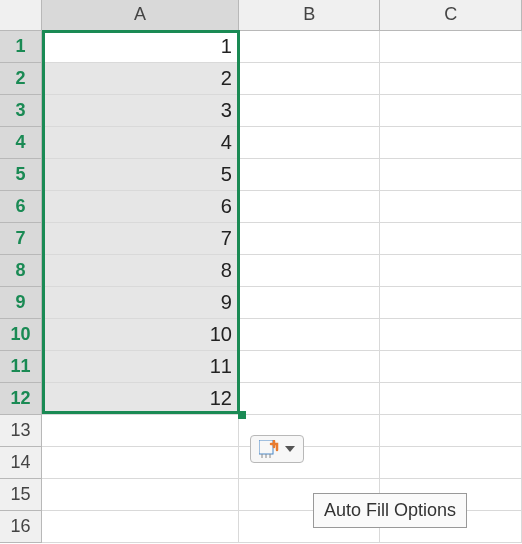 This screenshot has width=522, height=544. Describe the element at coordinates (21, 366) in the screenshot. I see `row-header-11: 11` at that location.